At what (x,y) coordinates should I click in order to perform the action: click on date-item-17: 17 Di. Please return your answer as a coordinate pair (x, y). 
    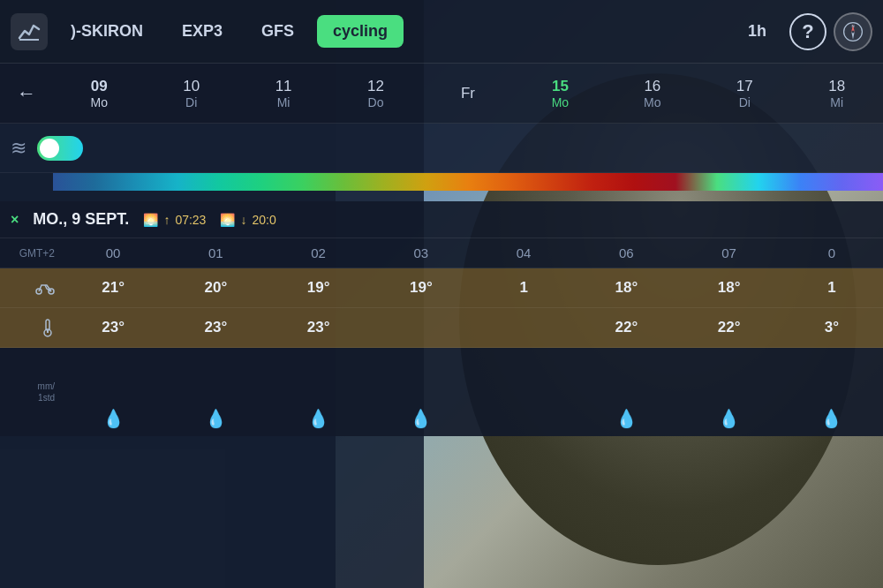
    Looking at the image, I should click on (744, 94).